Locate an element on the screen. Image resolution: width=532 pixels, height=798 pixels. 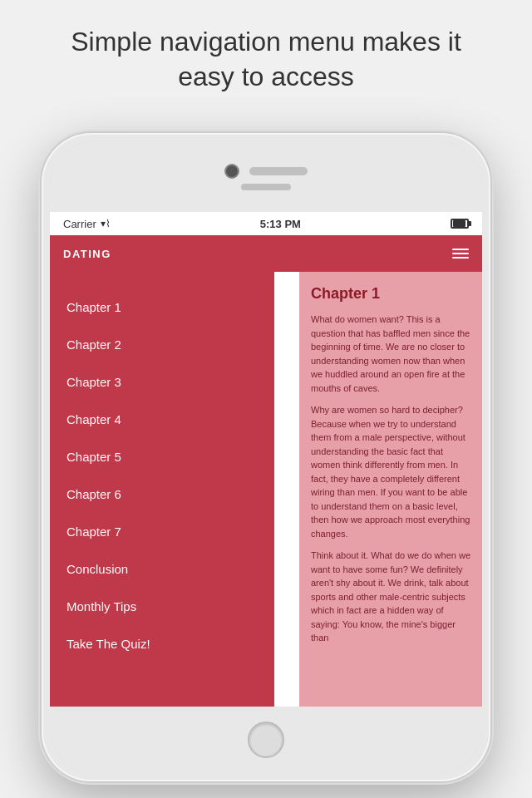
earpiece is located at coordinates (278, 171).